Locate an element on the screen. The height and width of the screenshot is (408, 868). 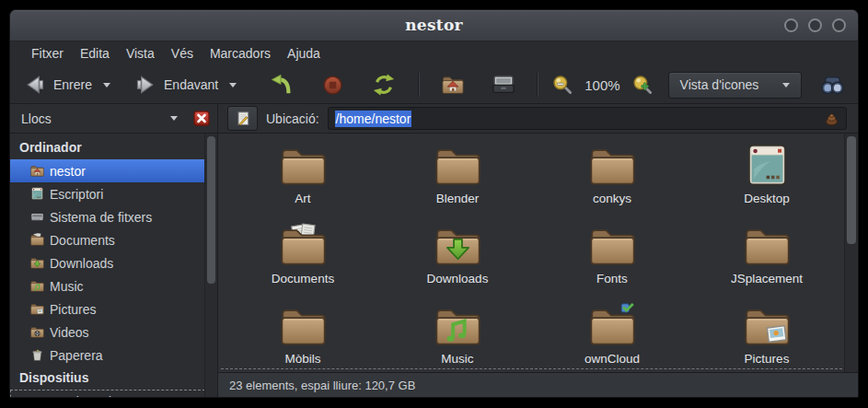
home-button is located at coordinates (453, 85).